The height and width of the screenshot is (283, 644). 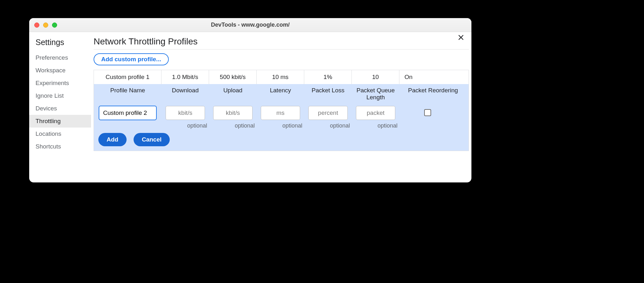 I want to click on cell-name: Custom profile 1, so click(x=128, y=77).